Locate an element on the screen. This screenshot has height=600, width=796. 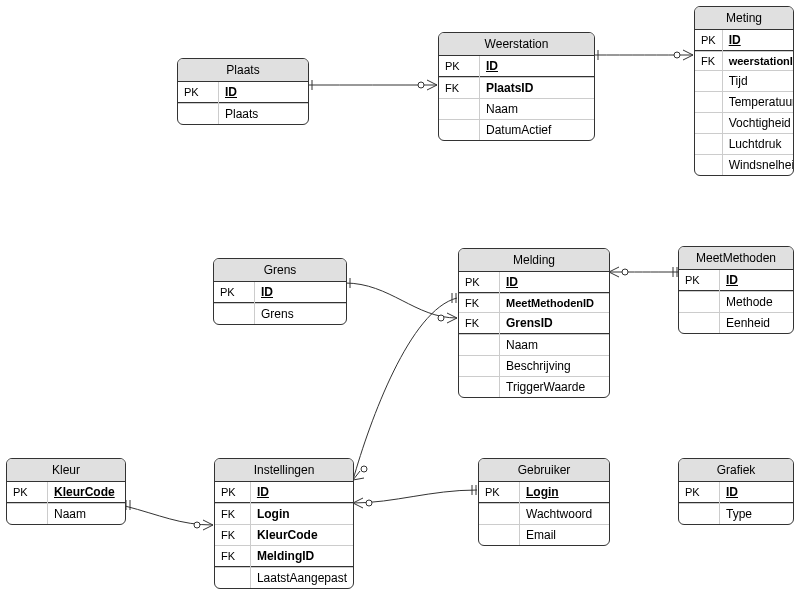
field-name: Wachtwoord is located at coordinates (565, 514).